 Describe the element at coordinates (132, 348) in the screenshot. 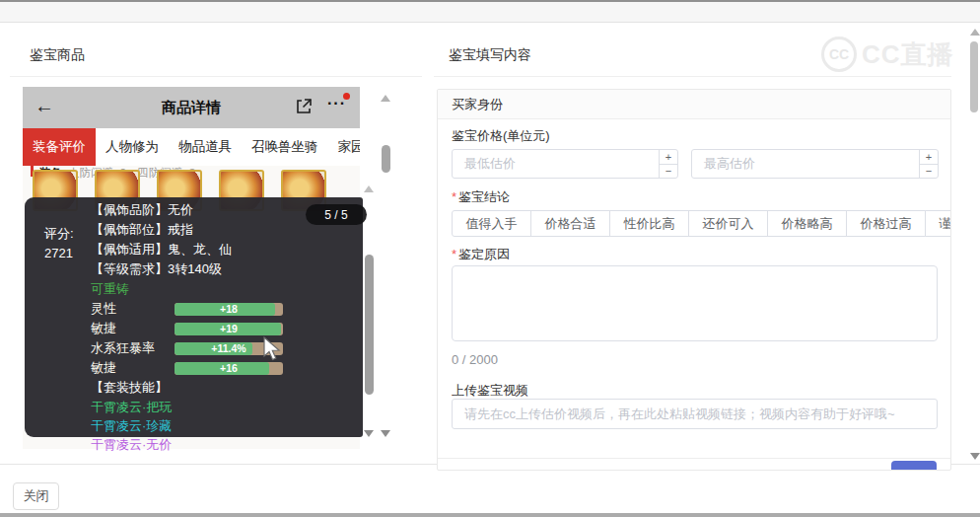

I see `stat-label: 水系狂暴率` at that location.